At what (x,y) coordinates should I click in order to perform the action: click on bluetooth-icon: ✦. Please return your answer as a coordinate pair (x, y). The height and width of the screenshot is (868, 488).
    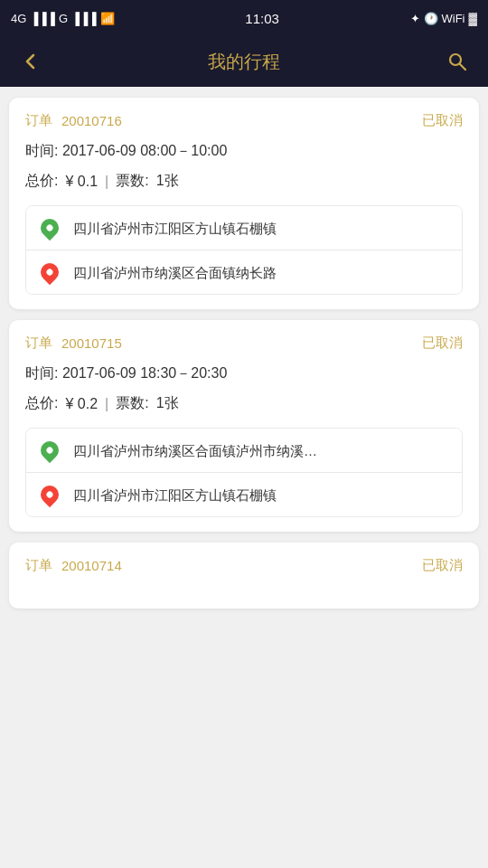
    Looking at the image, I should click on (416, 18).